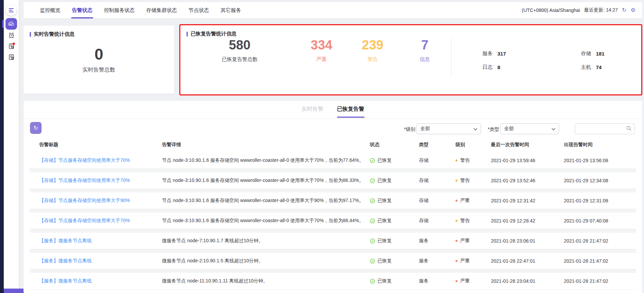 This screenshot has height=293, width=644. Describe the element at coordinates (36, 128) in the screenshot. I see `table-refresh-button: ↻` at that location.